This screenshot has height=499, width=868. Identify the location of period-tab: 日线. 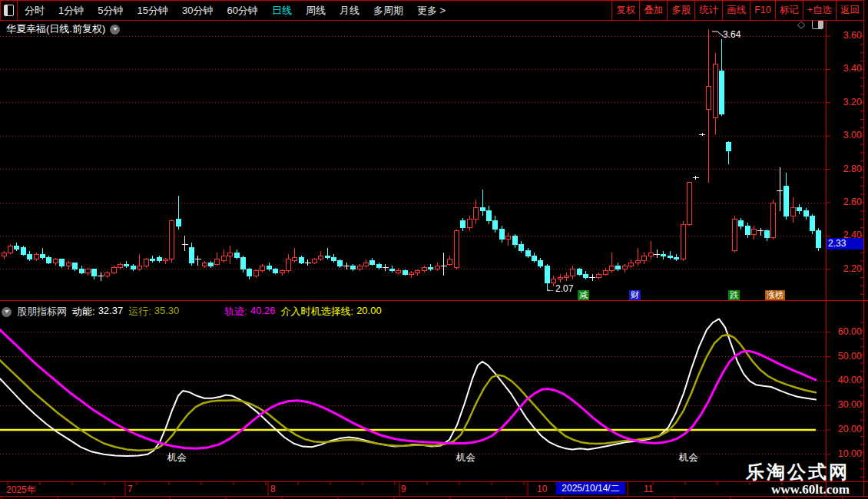
(282, 11).